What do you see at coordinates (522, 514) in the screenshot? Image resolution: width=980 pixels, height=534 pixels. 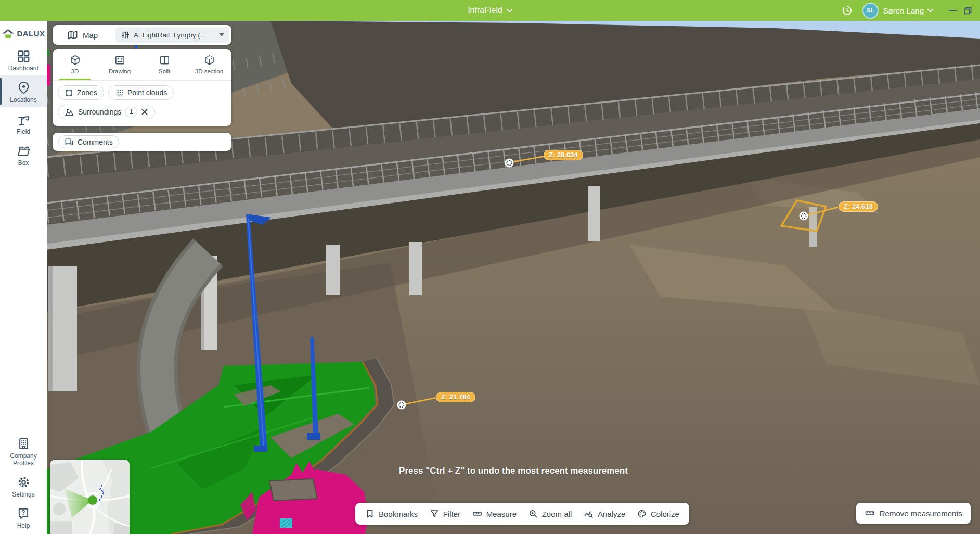 I see `bottom-toolbar: Bookmarks Filter Measure` at bounding box center [522, 514].